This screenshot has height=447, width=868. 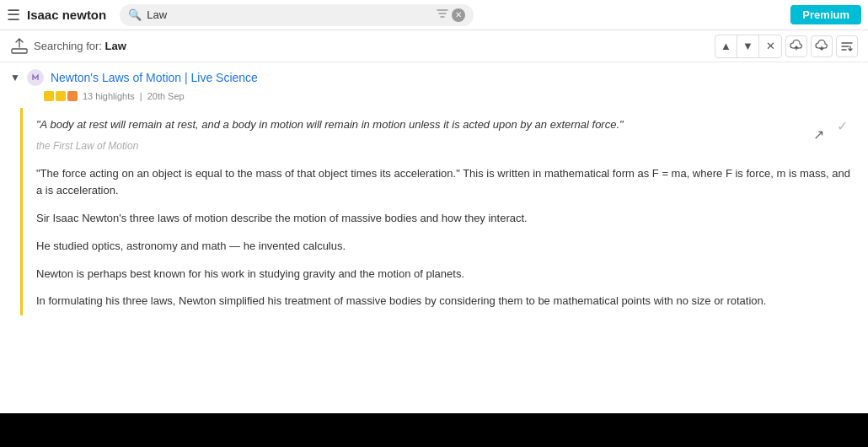 I want to click on collapse-arrow: ▼, so click(x=15, y=78).